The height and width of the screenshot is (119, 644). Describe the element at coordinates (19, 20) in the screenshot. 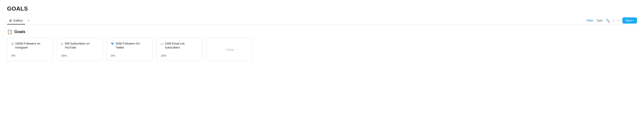

I see `tabs-left: ⊞ Gallery +` at that location.